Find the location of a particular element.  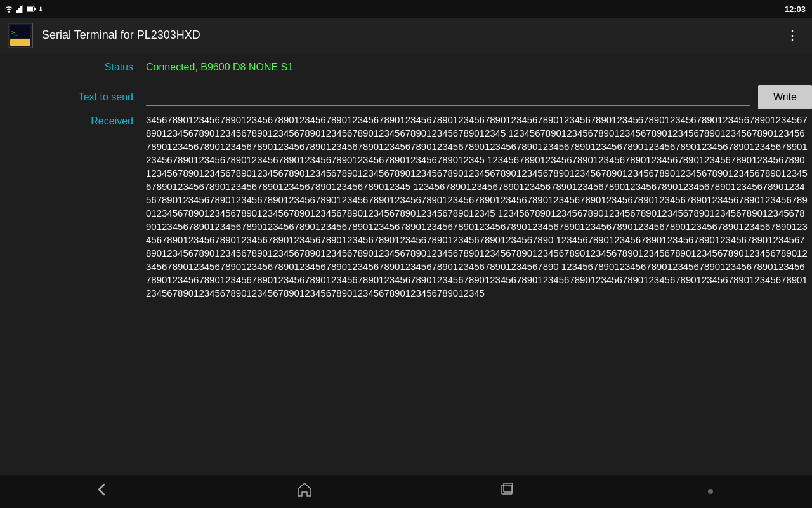

signal-icon is located at coordinates (20, 9).